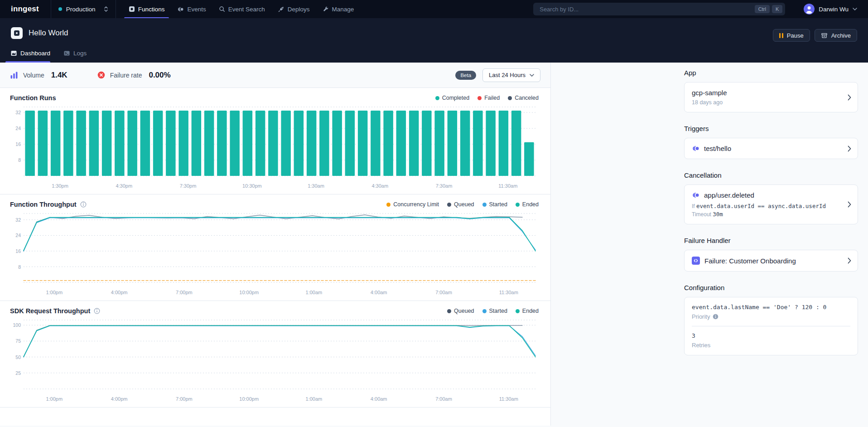 Image resolution: width=868 pixels, height=427 pixels. I want to click on function-header: Hello World Pause Archive Dashboard, so click(434, 40).